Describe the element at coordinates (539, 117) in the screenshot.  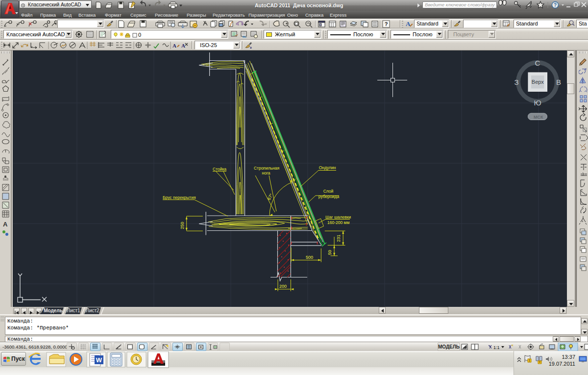
I see `svg-text: МСК` at that location.